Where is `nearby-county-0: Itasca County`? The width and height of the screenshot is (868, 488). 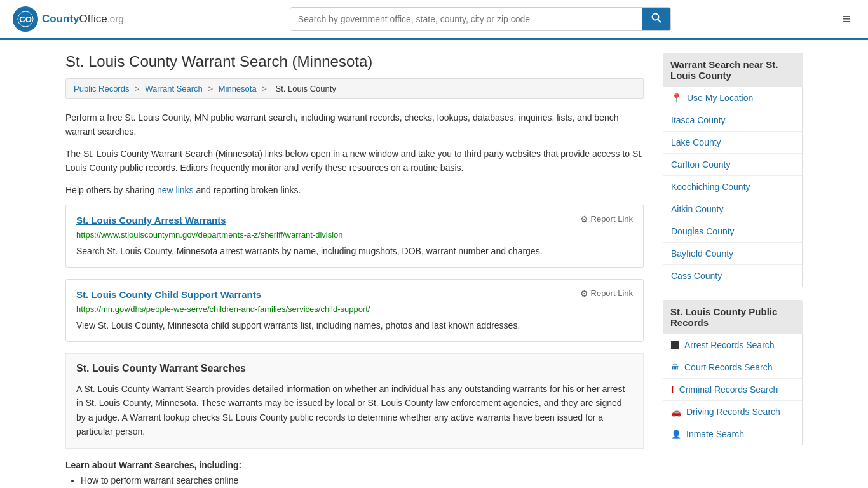 nearby-county-0: Itasca County is located at coordinates (733, 121).